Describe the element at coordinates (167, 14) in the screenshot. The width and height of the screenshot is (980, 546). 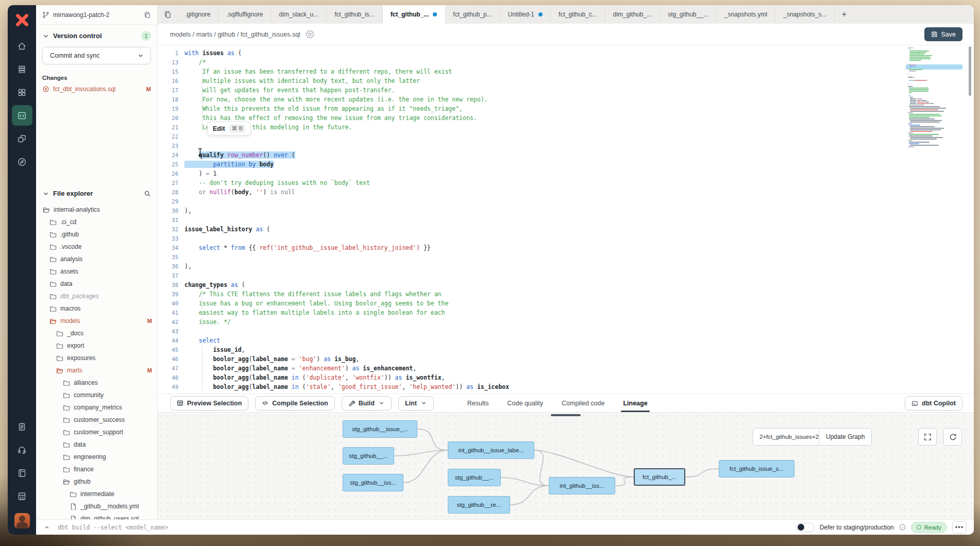
I see `pages-icon` at that location.